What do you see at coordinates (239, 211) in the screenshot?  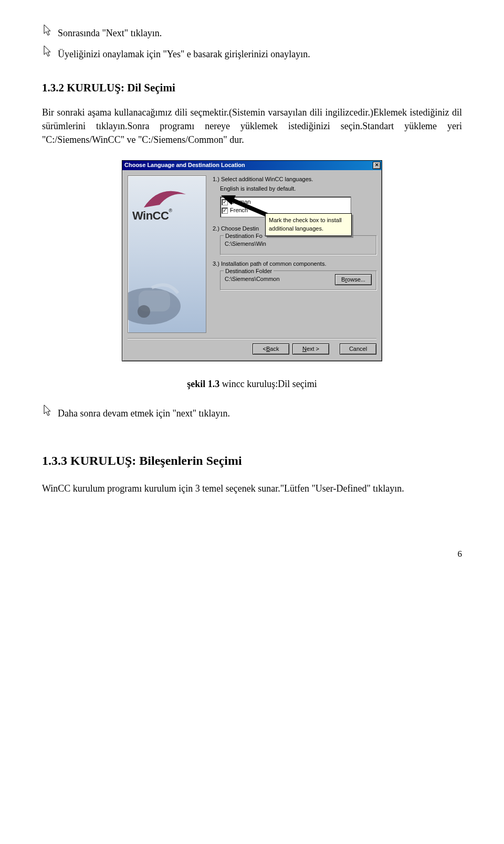 I see `lang-french: French` at bounding box center [239, 211].